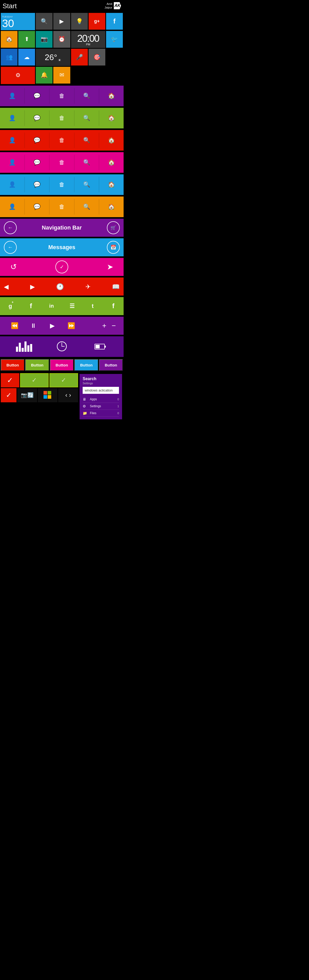 Image resolution: width=309 pixels, height=980 pixels. I want to click on refresh-button: ↺, so click(14, 267).